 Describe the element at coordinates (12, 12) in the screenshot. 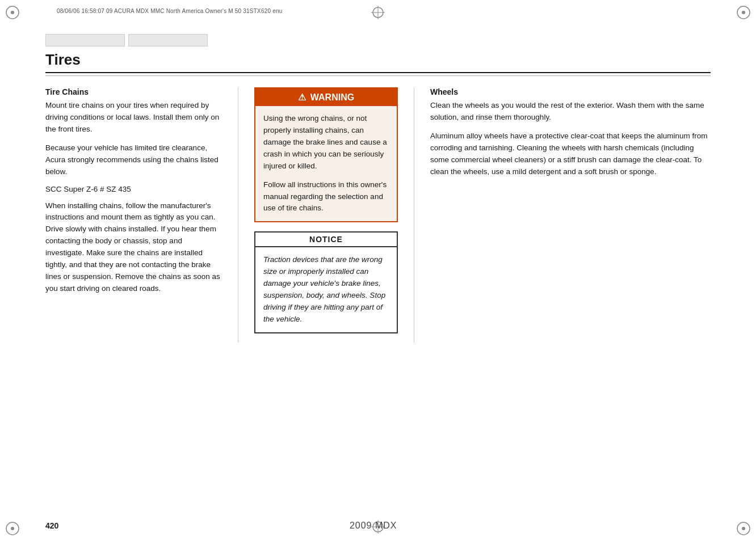

I see `corner-mark-tl` at that location.